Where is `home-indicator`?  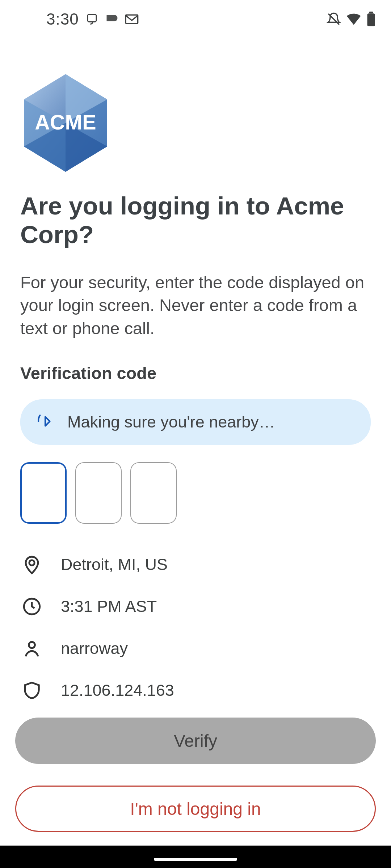
home-indicator is located at coordinates (196, 859).